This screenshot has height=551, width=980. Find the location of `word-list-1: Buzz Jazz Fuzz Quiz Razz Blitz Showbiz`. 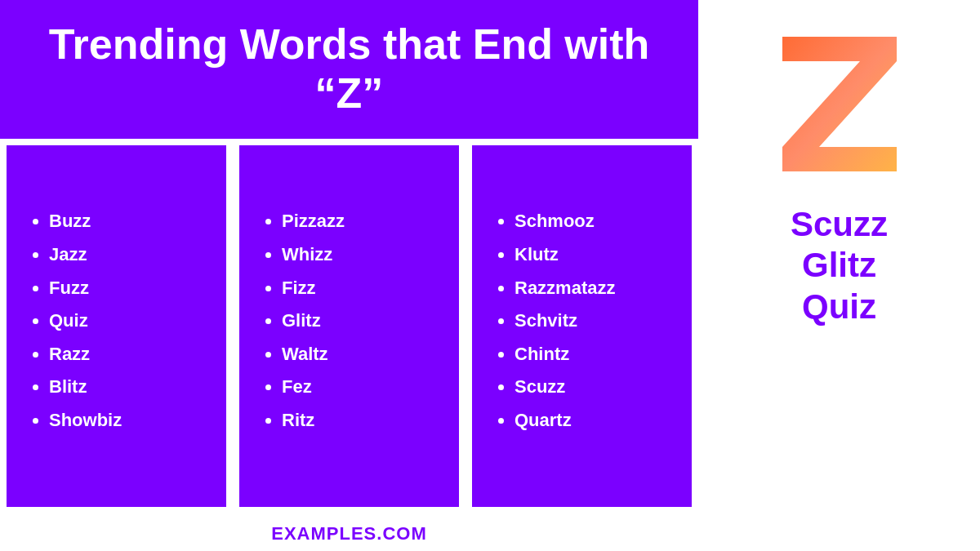

word-list-1: Buzz Jazz Fuzz Quiz Razz Blitz Showbiz is located at coordinates (118, 326).